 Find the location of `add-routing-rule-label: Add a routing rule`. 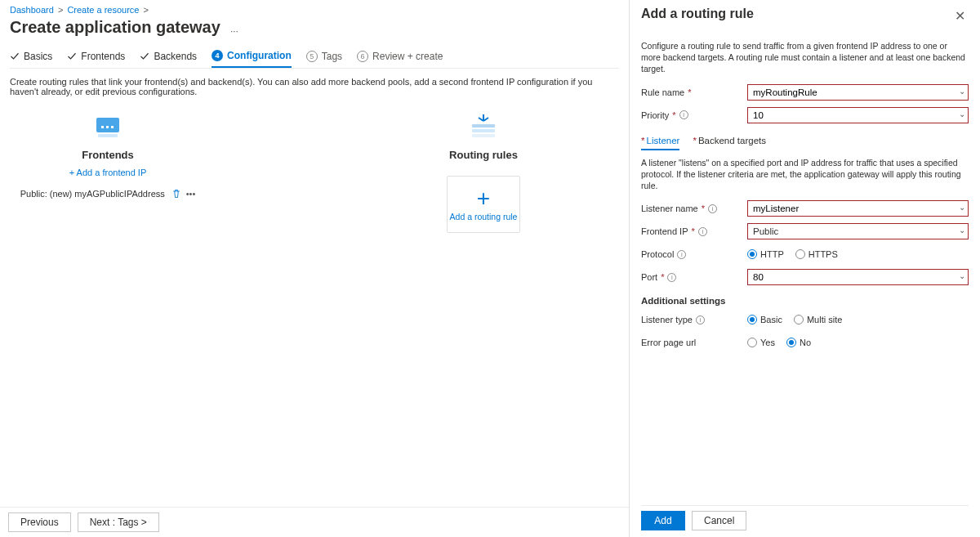

add-routing-rule-label: Add a routing rule is located at coordinates (483, 217).